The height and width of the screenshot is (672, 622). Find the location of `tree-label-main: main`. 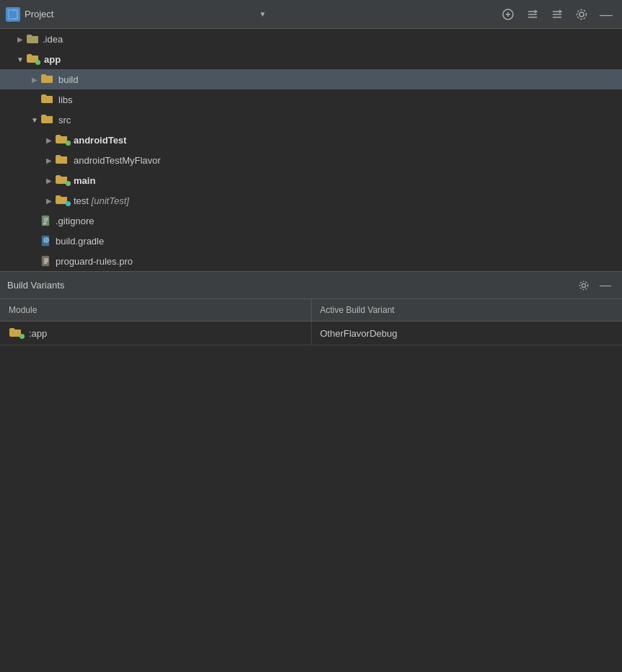

tree-label-main: main is located at coordinates (84, 180).